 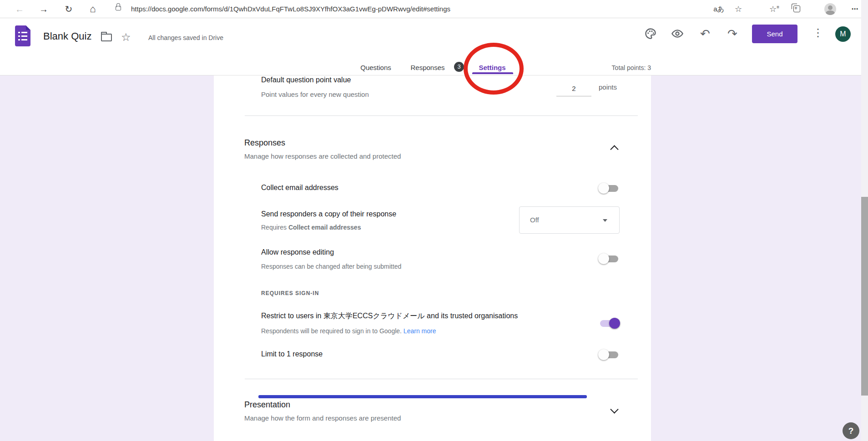 What do you see at coordinates (28, 28) in the screenshot?
I see `logo-fold` at bounding box center [28, 28].